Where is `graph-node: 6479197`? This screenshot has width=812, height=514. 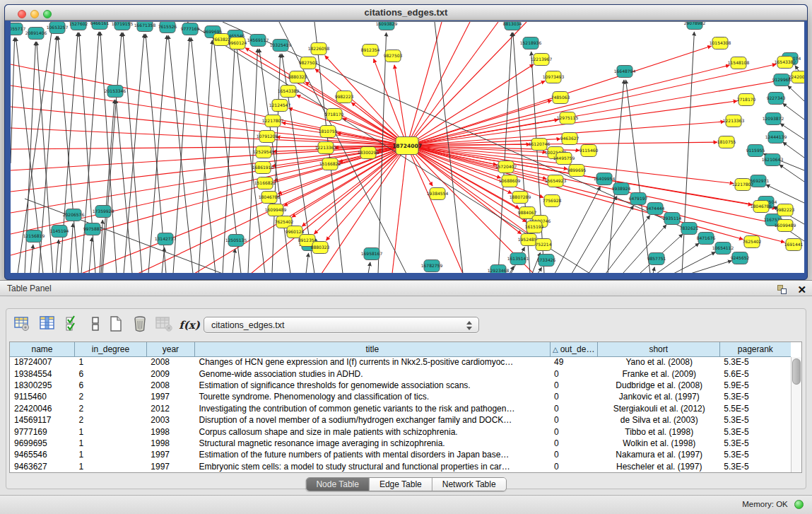 graph-node: 6479197 is located at coordinates (639, 199).